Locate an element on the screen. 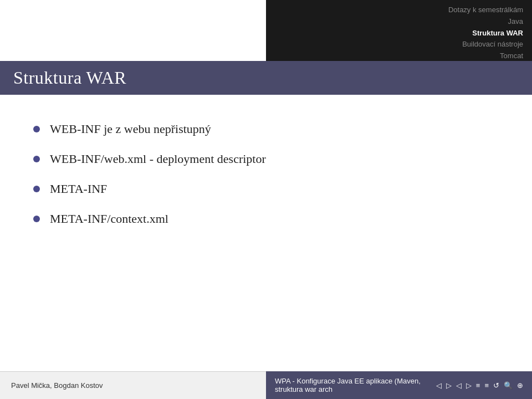  list-item: META-INF is located at coordinates (266, 189).